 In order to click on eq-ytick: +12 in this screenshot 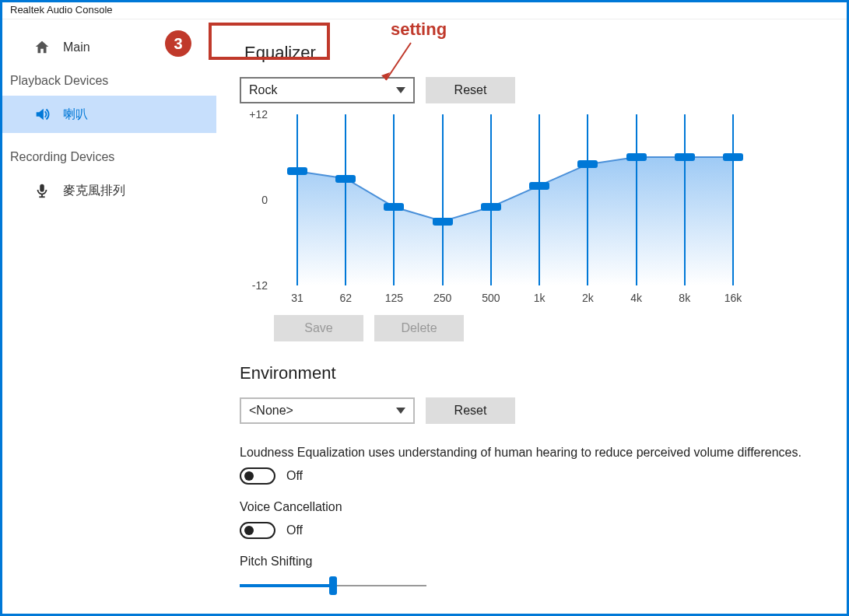, I will do `click(258, 114)`.